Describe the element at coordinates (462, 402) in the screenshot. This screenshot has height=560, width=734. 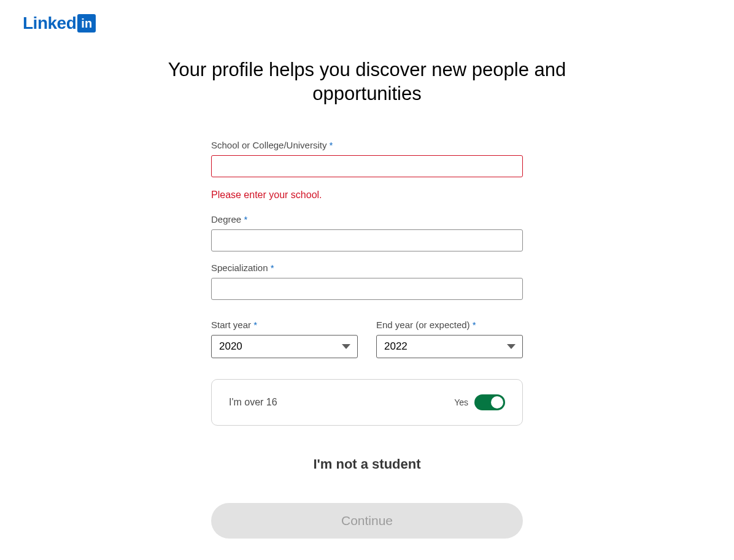
I see `age-toggle-label: Yes` at that location.